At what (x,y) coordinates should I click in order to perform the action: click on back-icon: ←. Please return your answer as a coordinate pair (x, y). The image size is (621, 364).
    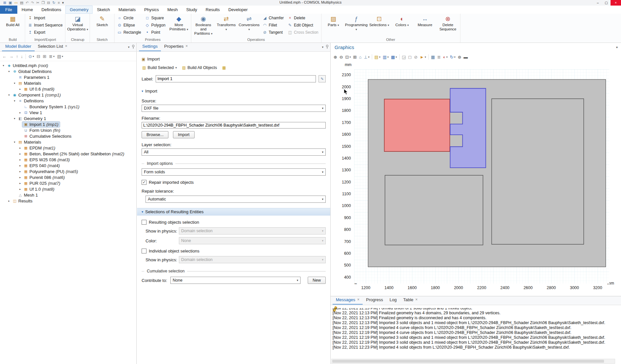
    Looking at the image, I should click on (5, 56).